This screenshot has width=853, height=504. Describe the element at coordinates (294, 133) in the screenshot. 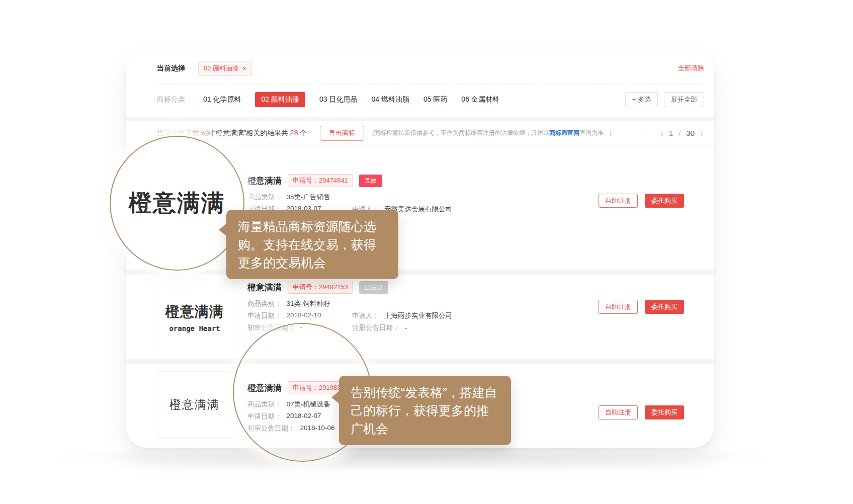

I see `result-count: 28` at that location.